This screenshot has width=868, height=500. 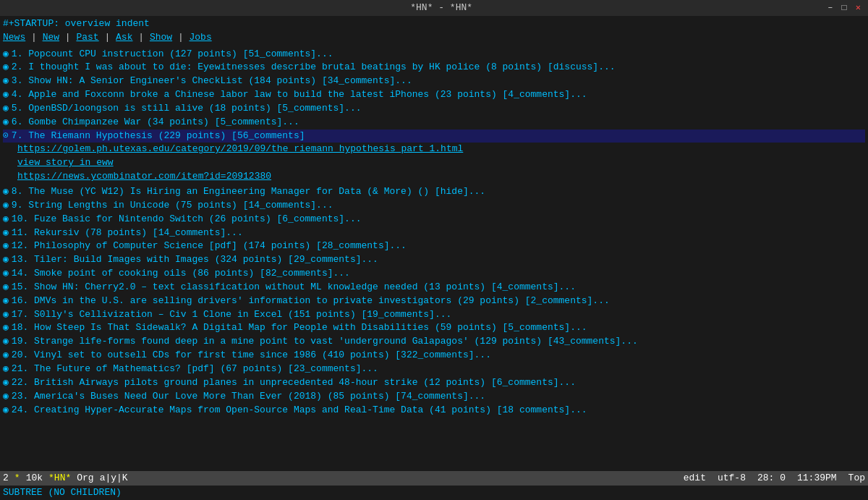 I want to click on story-text: 24. Creating Hyper-Accurate Maps from Op…, so click(x=299, y=411).